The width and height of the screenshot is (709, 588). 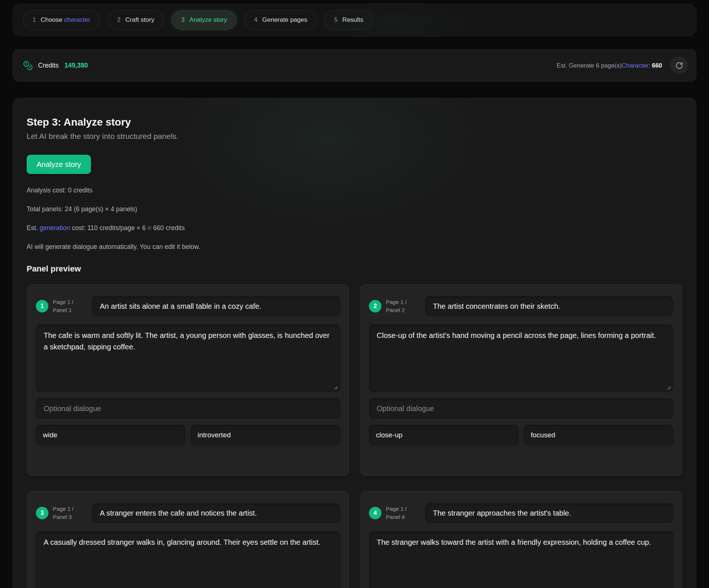 I want to click on panel-description-wrap: The stranger walks toward the artist wit…, so click(x=521, y=560).